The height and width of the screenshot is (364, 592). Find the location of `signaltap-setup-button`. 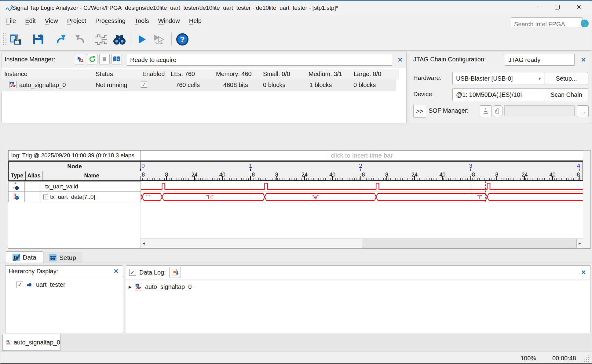

signaltap-setup-button is located at coordinates (101, 39).